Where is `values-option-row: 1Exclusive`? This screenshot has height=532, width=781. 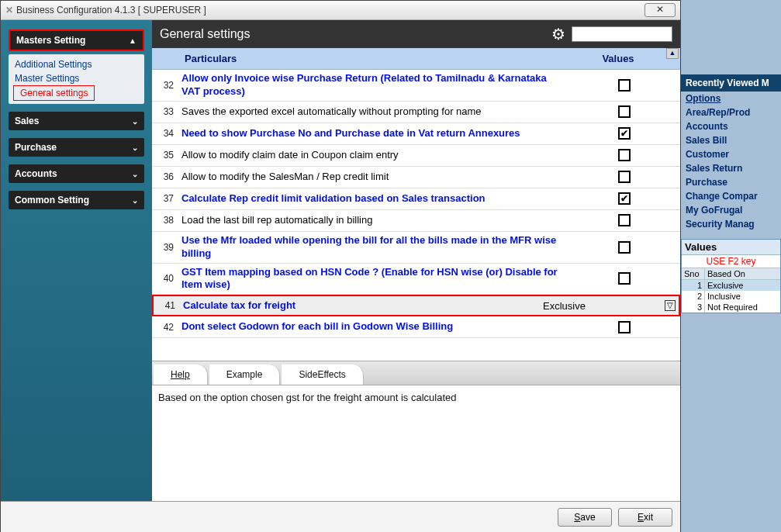 values-option-row: 1Exclusive is located at coordinates (731, 285).